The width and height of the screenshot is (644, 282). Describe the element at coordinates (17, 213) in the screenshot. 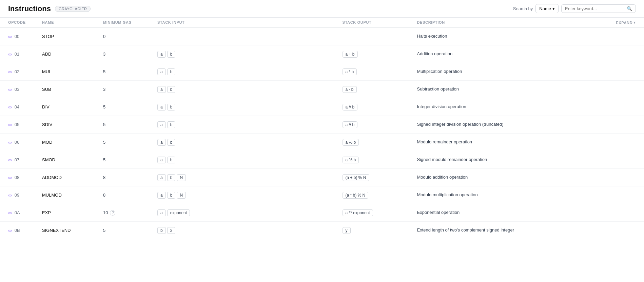

I see `opcode-value: 0A` at that location.